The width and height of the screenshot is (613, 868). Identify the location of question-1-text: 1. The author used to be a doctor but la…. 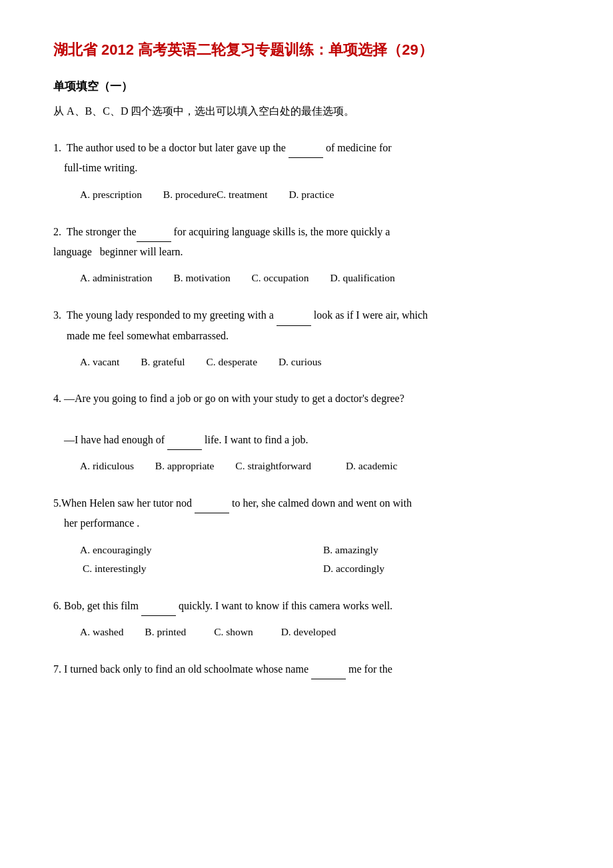
(306, 158).